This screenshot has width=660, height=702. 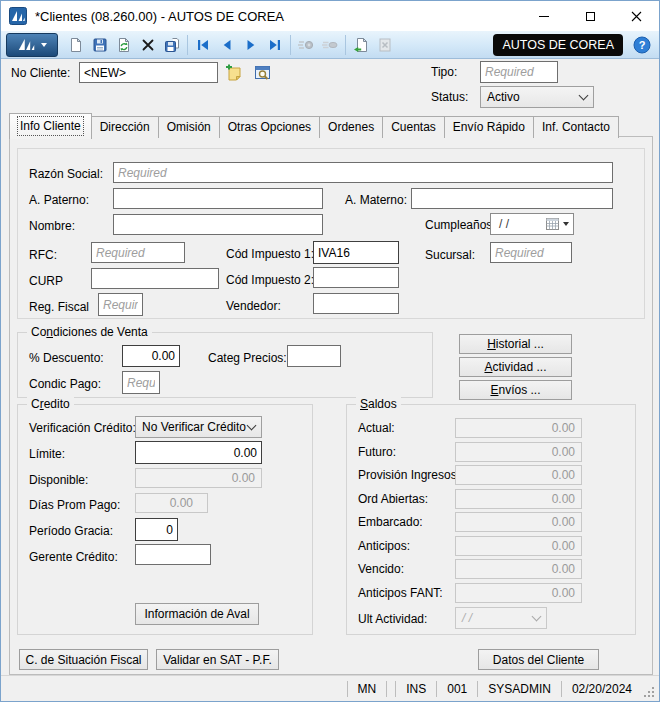 What do you see at coordinates (516, 390) in the screenshot?
I see `envios-button: Envíos ...` at bounding box center [516, 390].